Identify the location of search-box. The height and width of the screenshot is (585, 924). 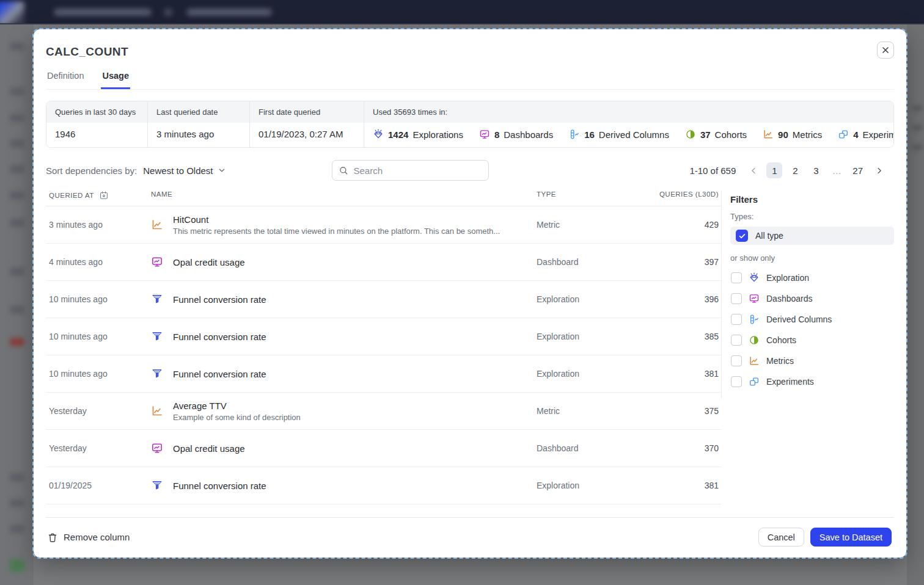
(411, 170).